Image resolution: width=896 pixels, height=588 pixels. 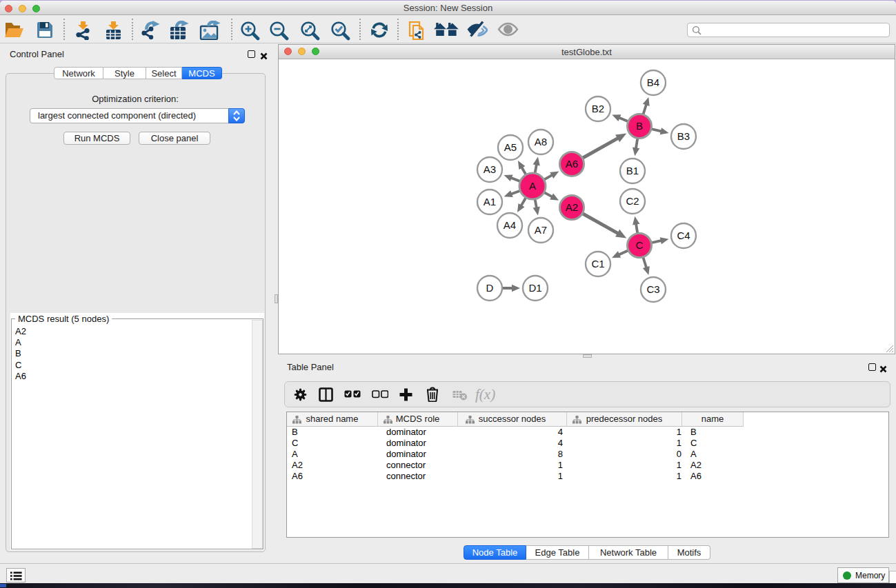 What do you see at coordinates (572, 207) in the screenshot?
I see `svg-text: A2` at bounding box center [572, 207].